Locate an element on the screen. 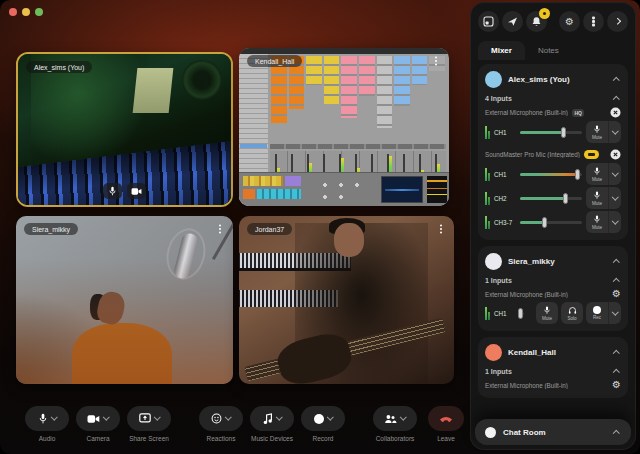  record-icon is located at coordinates (319, 419).